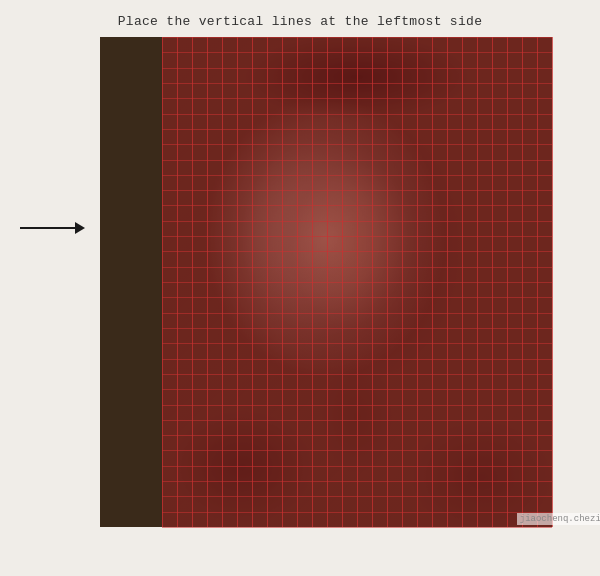  What do you see at coordinates (552, 282) in the screenshot?
I see `vertical-line` at bounding box center [552, 282].